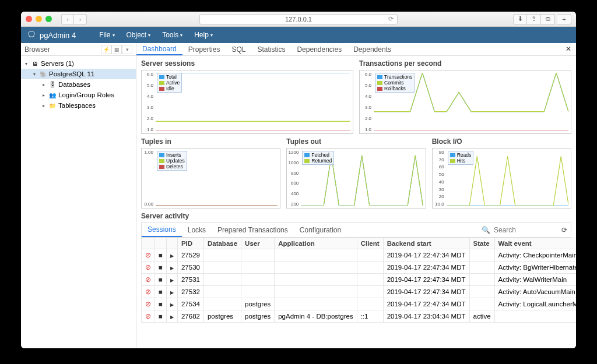 The image size is (597, 364). I want to click on minimize-window-button, so click(38, 19).